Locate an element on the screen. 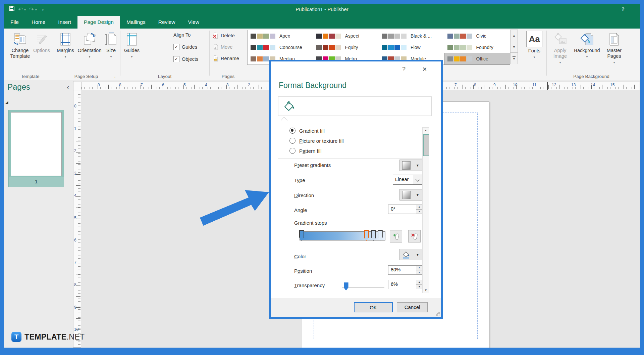  options-button: Options is located at coordinates (42, 42).